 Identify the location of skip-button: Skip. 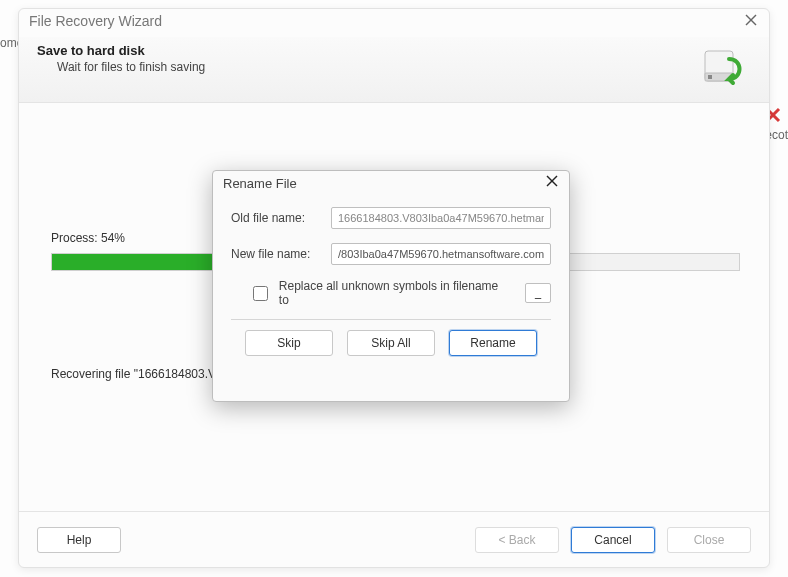
(289, 343).